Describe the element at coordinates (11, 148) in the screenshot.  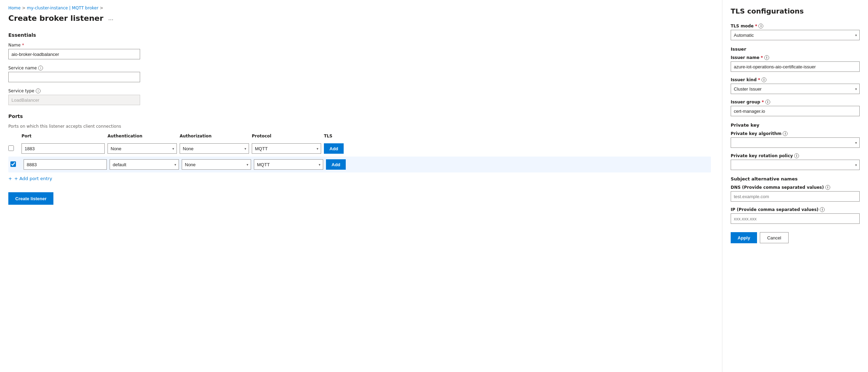
I see `row1-checkbox` at that location.